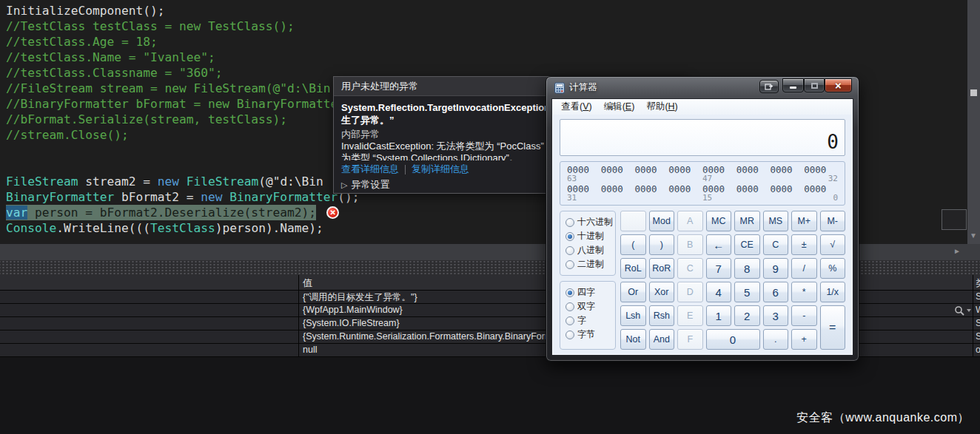  I want to click on calc-key-or: Or, so click(634, 292).